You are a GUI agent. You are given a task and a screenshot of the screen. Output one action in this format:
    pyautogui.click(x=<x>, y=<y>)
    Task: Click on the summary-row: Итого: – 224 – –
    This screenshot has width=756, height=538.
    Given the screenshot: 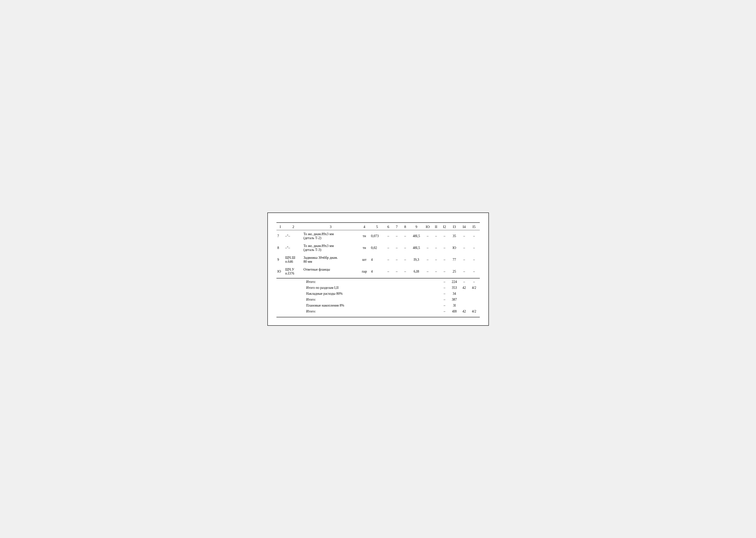 What is the action you would take?
    pyautogui.click(x=378, y=282)
    